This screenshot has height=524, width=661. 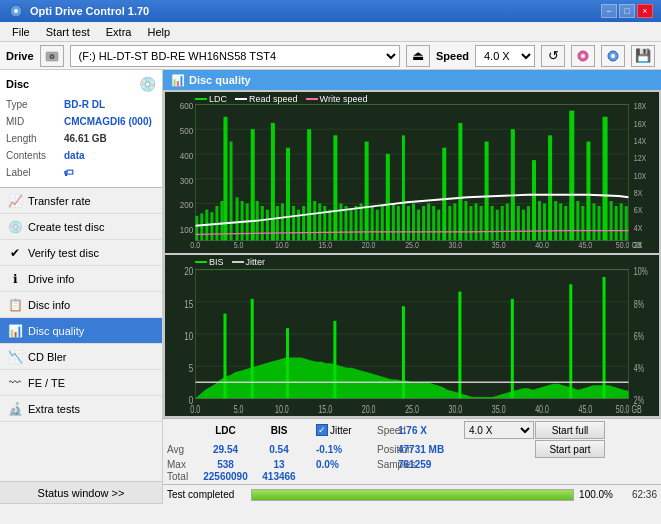 I want to click on sidebar-item-disc-info: 📋 Disc info, so click(x=81, y=305).